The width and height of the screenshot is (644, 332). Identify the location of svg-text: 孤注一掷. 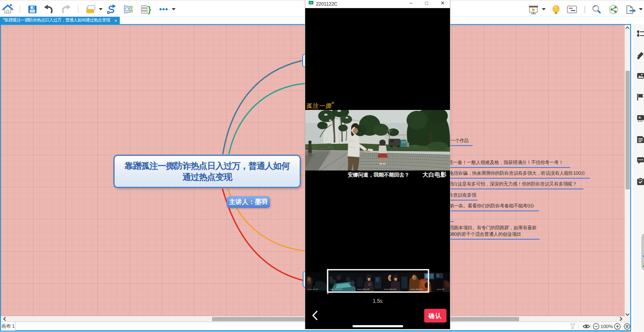
(319, 106).